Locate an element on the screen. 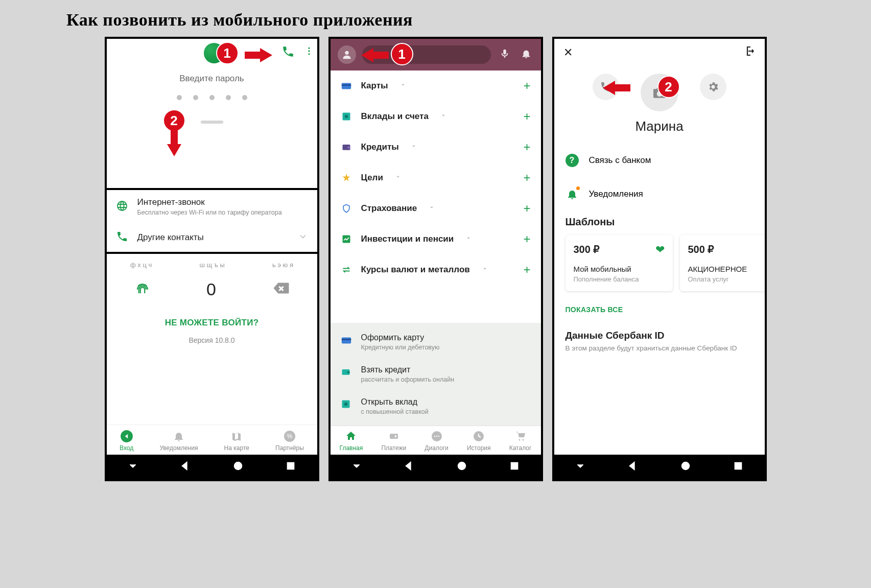 The height and width of the screenshot is (588, 871). tab-home: Главная is located at coordinates (351, 441).